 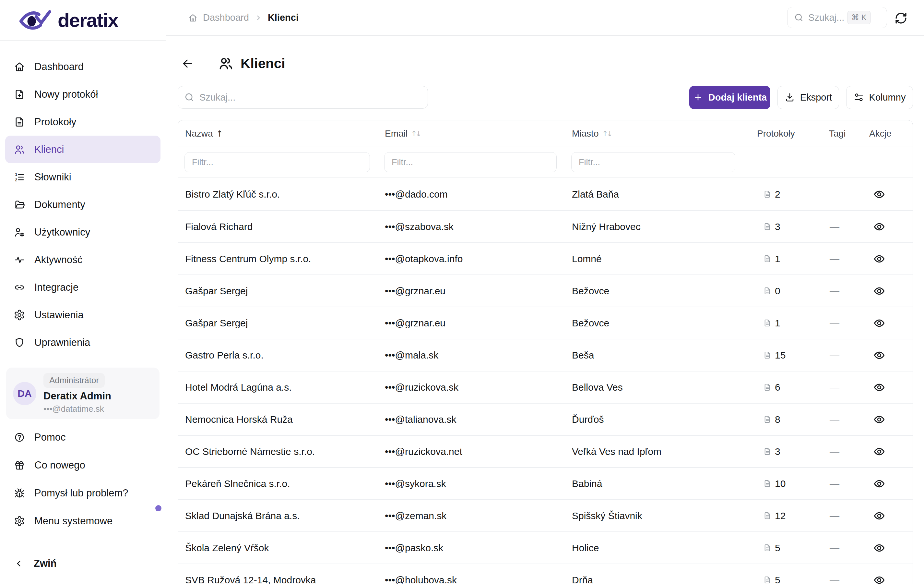 I want to click on client-protocols: 1, so click(x=788, y=323).